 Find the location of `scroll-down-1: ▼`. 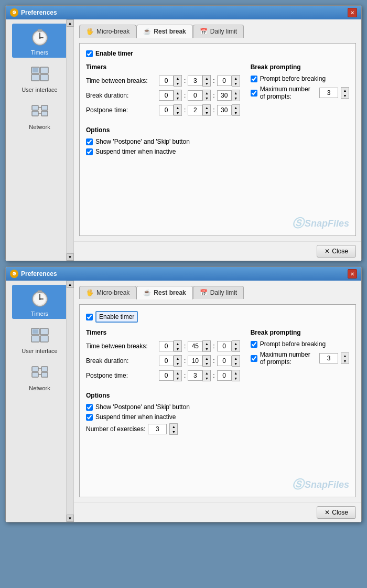

scroll-down-1: ▼ is located at coordinates (70, 257).